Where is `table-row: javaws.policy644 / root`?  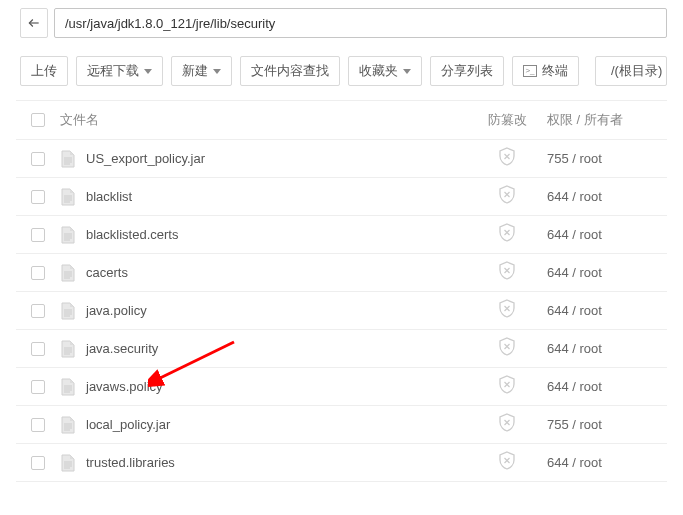
table-row: javaws.policy644 / root is located at coordinates (342, 387).